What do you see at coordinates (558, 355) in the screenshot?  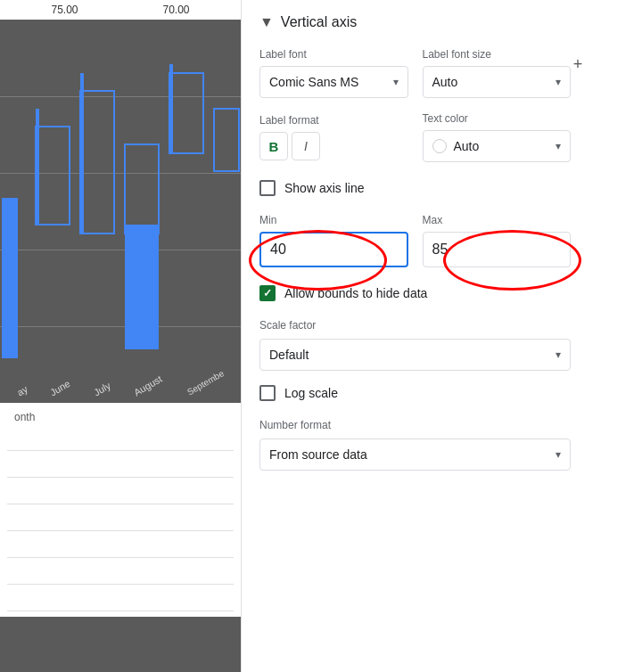 I see `scale-factor-arrow: ▾` at bounding box center [558, 355].